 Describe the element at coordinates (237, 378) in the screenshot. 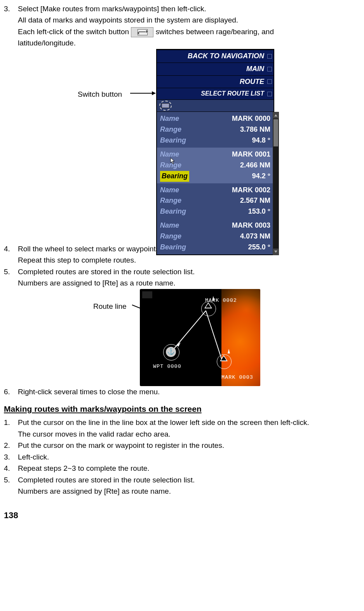

I see `label-mark-0003: MARK 0003` at that location.